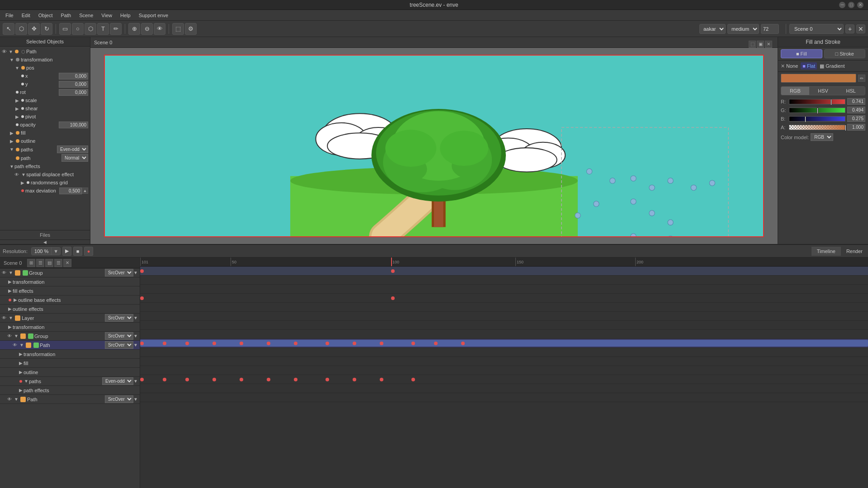 The image size is (868, 488). I want to click on tl-group-blend: SrcOver, so click(119, 273).